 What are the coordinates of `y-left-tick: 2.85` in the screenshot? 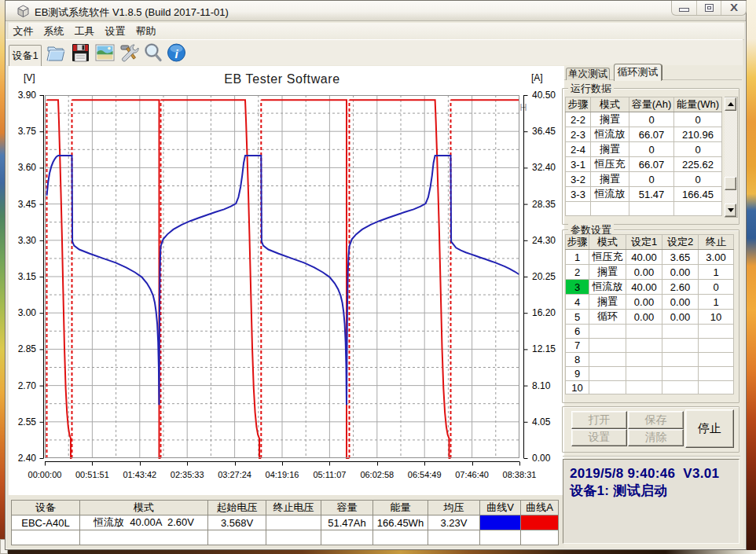 It's located at (23, 349).